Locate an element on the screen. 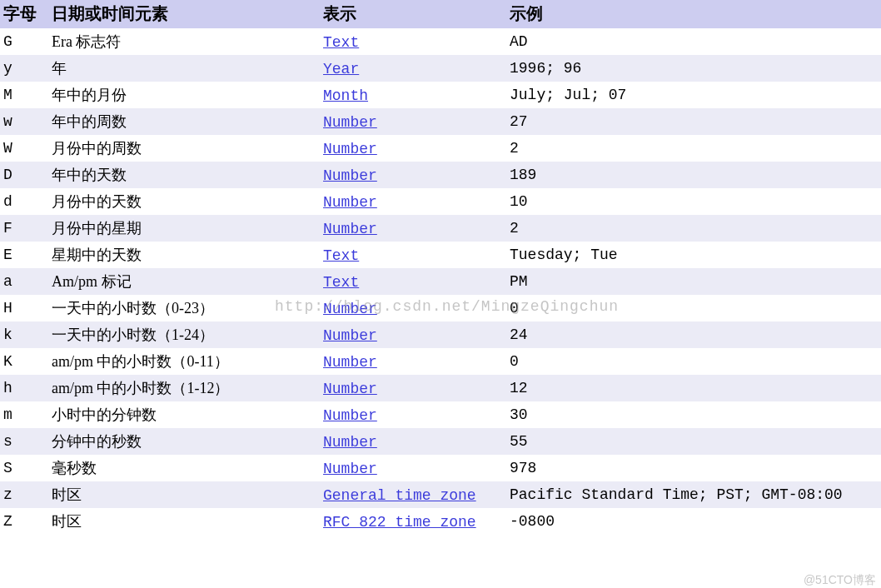  cell-letter: h is located at coordinates (24, 388).